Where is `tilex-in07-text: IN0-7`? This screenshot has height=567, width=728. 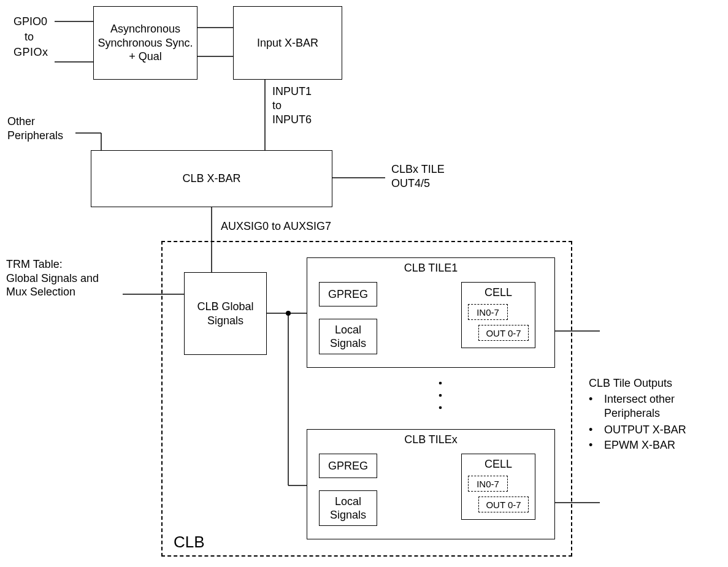
tilex-in07-text: IN0-7 is located at coordinates (488, 484).